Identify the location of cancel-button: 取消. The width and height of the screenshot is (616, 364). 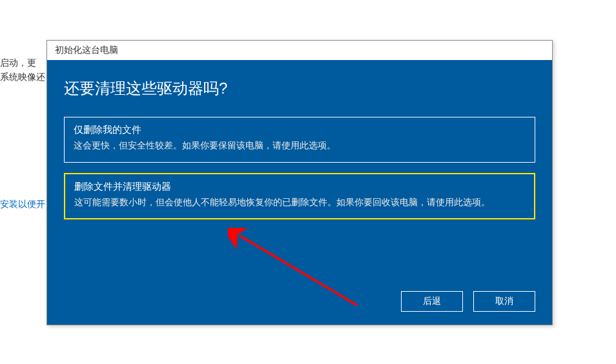
(504, 301).